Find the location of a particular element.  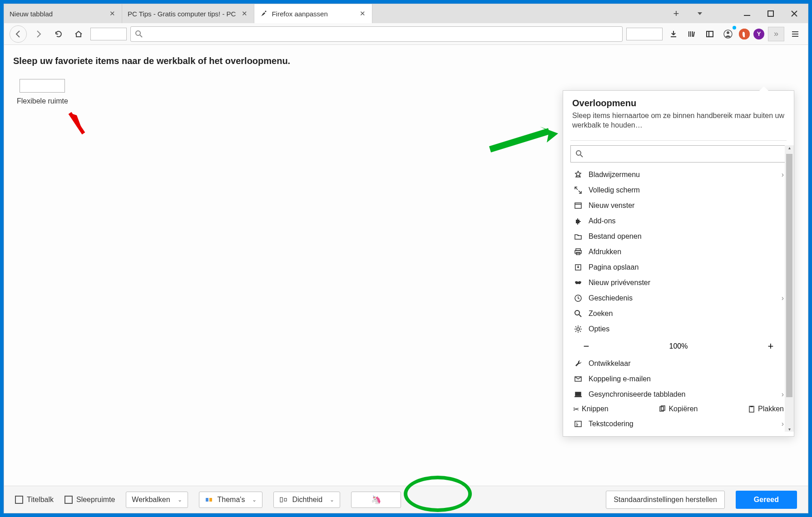

item-label: Ontwikkelaar is located at coordinates (609, 364).